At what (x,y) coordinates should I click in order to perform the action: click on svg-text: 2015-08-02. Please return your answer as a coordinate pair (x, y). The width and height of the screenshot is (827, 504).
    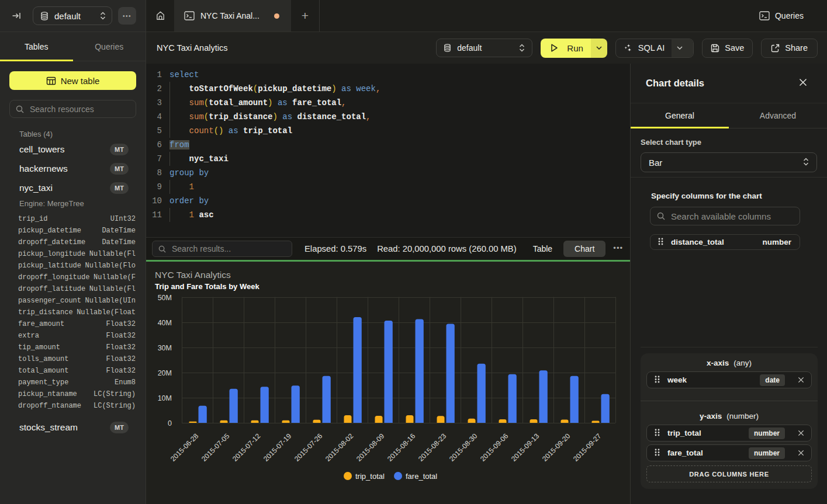
    Looking at the image, I should click on (340, 447).